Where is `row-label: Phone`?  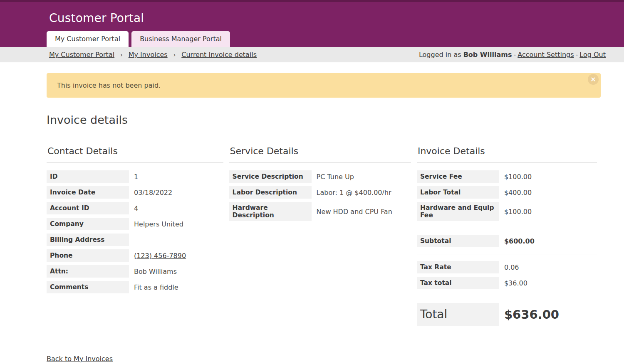 row-label: Phone is located at coordinates (88, 256).